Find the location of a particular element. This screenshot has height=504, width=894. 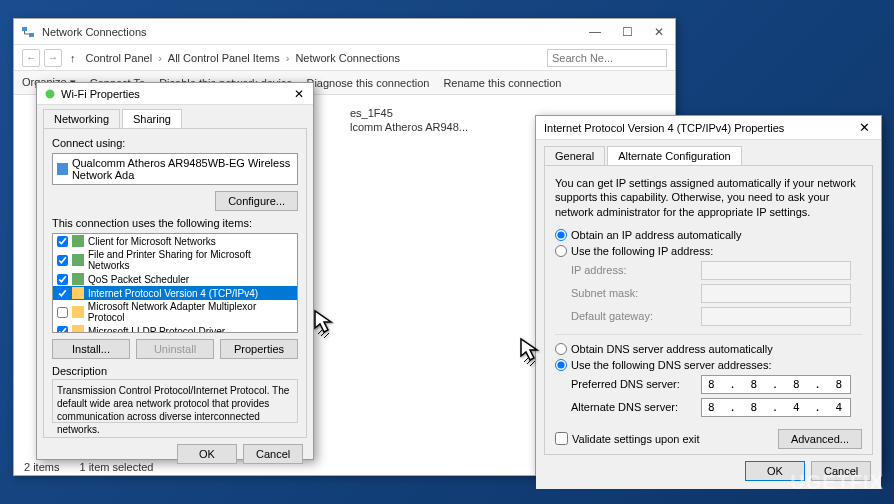

description-text: Transmission Control Protocol/Internet P… is located at coordinates (175, 401).